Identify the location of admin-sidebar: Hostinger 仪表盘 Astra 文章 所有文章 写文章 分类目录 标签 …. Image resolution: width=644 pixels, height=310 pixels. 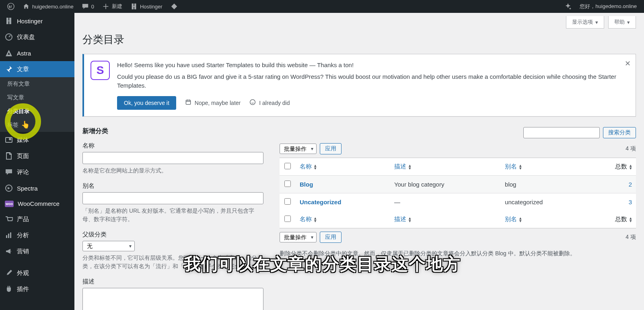
(37, 162).